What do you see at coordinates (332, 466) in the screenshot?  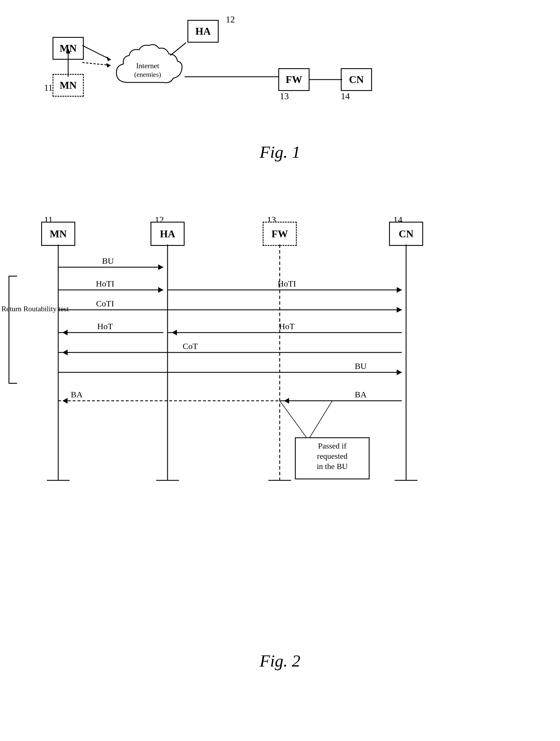 I see `svg-text: in the BU` at bounding box center [332, 466].